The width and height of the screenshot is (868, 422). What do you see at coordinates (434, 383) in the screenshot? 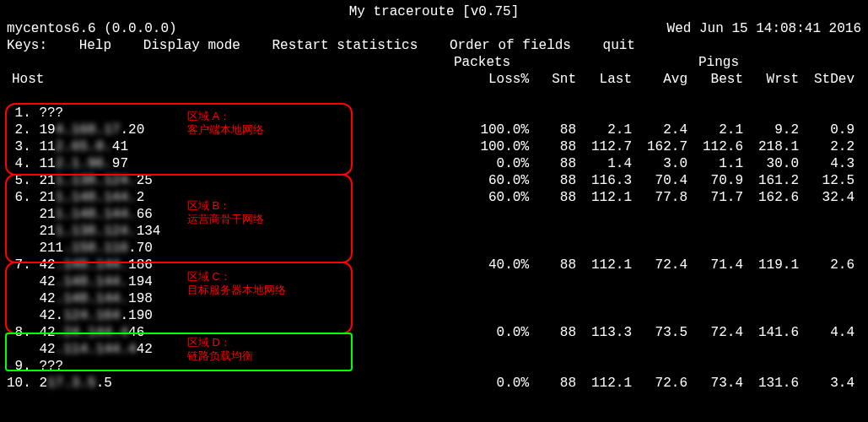
I see `hop-row: 10. 217.3.5.50.0%88112.172.673.4131.63.4` at bounding box center [434, 383].